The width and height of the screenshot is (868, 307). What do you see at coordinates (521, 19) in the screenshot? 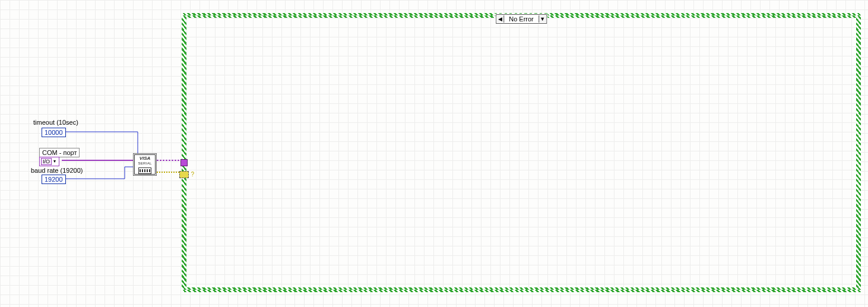
I see `case-selector: ◀ No Error ▼` at bounding box center [521, 19].